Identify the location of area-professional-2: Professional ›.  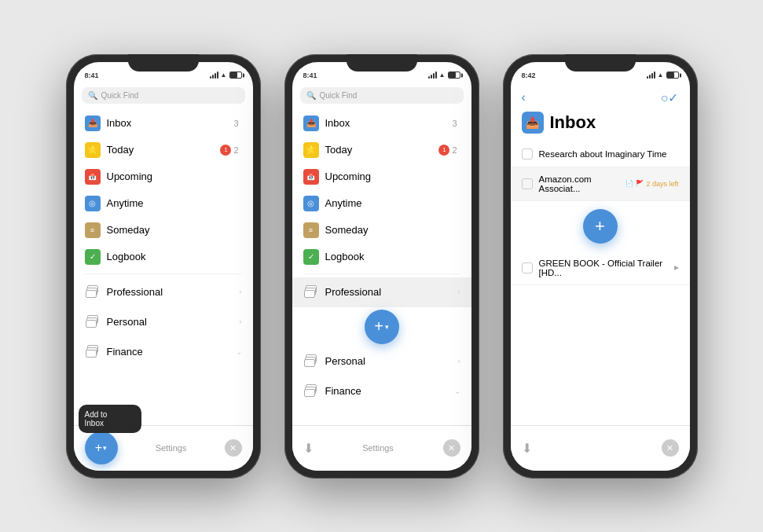
(382, 292).